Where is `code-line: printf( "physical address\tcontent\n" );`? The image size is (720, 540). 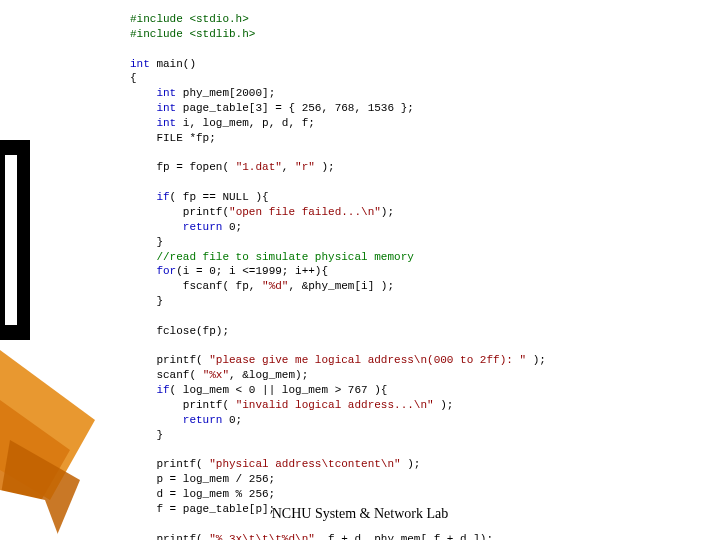
code-line: printf( "physical address\tcontent\n" ); is located at coordinates (410, 464).